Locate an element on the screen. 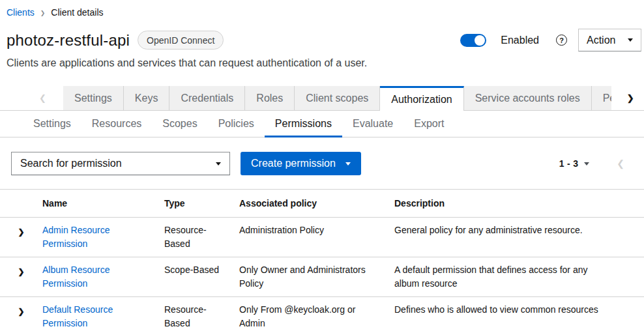 The height and width of the screenshot is (331, 644). tabs-right-area: ❯ is located at coordinates (628, 98).